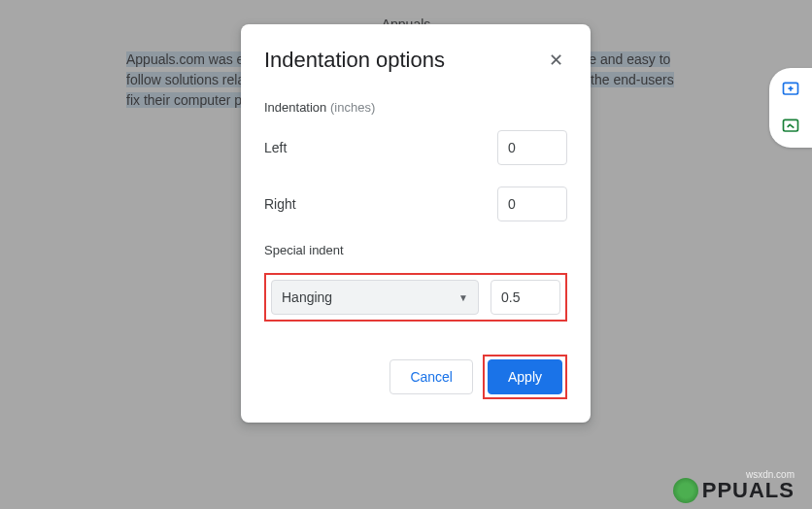  What do you see at coordinates (524, 377) in the screenshot?
I see `apply-button: Apply` at bounding box center [524, 377].